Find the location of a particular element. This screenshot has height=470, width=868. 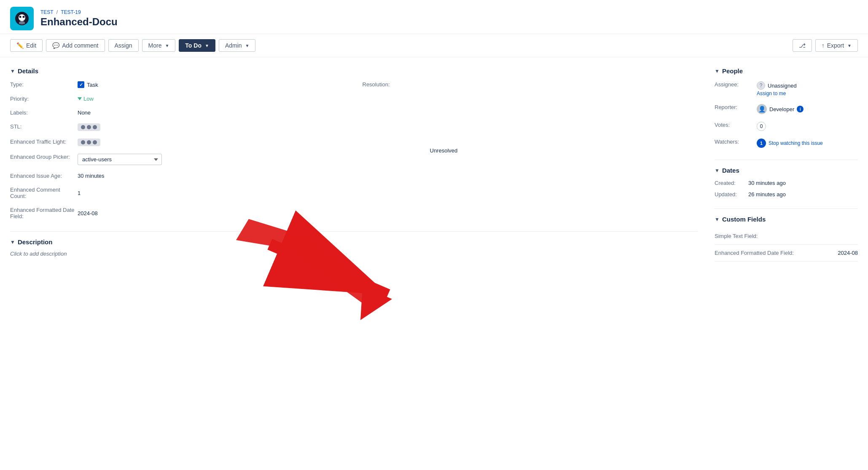

description-collapse-icon: ▼ is located at coordinates (13, 242).